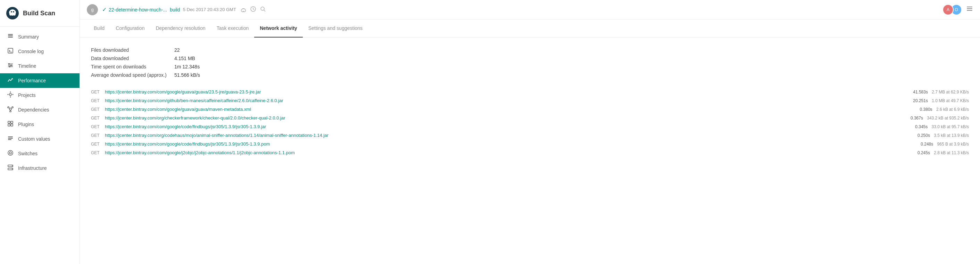  Describe the element at coordinates (530, 118) in the screenshot. I see `download-row: GET https://jcenter.bintray.com/org/chec…` at that location.